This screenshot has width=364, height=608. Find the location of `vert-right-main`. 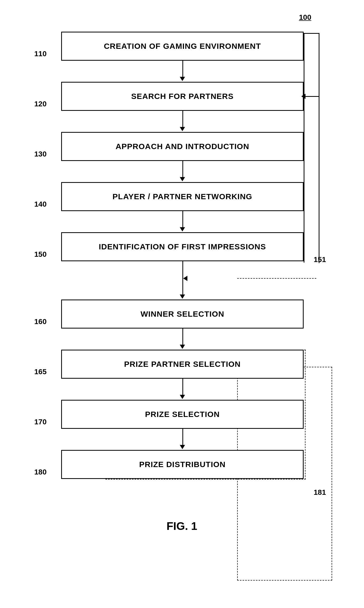

vert-right-main is located at coordinates (319, 148).